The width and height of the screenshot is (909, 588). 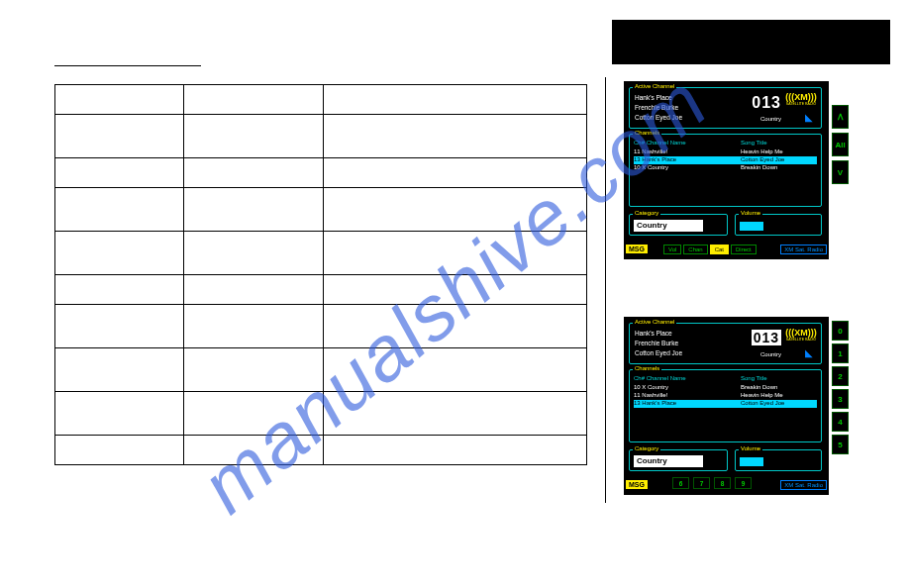 I want to click on digit-button-8: 8, so click(x=723, y=483).